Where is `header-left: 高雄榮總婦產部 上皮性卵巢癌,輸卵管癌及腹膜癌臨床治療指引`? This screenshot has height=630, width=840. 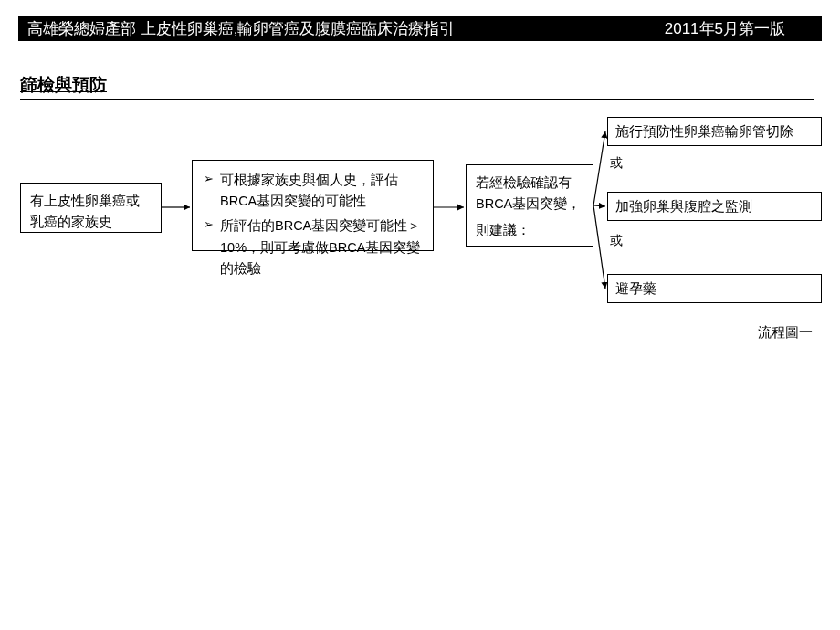 header-left: 高雄榮總婦產部 上皮性卵巢癌,輸卵管癌及腹膜癌臨床治療指引 is located at coordinates (346, 29).